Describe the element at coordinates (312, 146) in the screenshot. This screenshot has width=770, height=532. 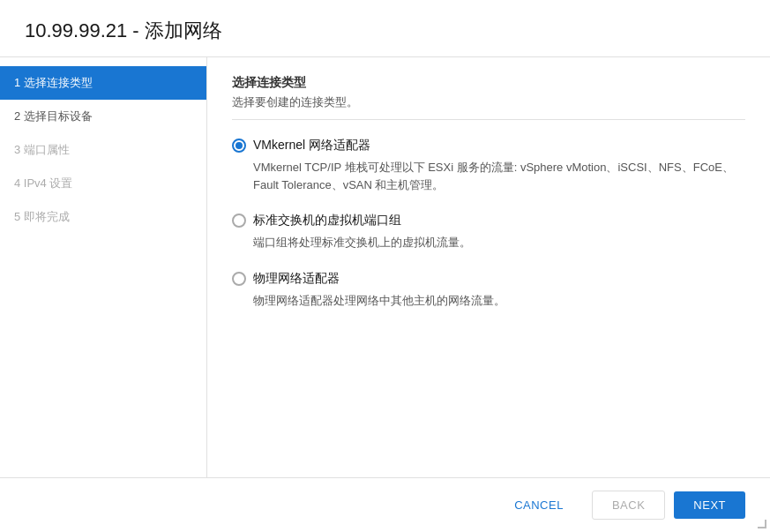
I see `option-vmkernel-label: VMkernel 网络适配器` at that location.